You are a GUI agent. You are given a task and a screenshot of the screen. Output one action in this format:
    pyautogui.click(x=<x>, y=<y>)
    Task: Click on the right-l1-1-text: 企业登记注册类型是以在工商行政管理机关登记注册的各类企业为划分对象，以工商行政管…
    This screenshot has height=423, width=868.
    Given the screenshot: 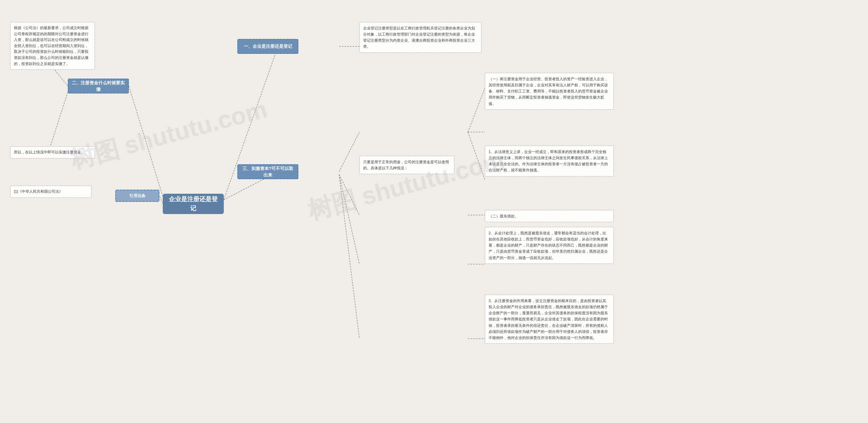 What is the action you would take?
    pyautogui.click(x=419, y=37)
    